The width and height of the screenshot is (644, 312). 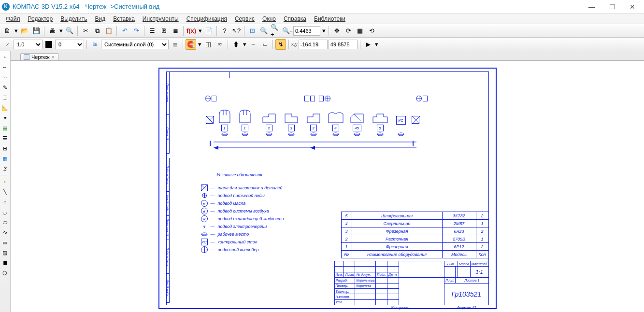 I want to click on help-tool-button: ?, so click(x=225, y=31).